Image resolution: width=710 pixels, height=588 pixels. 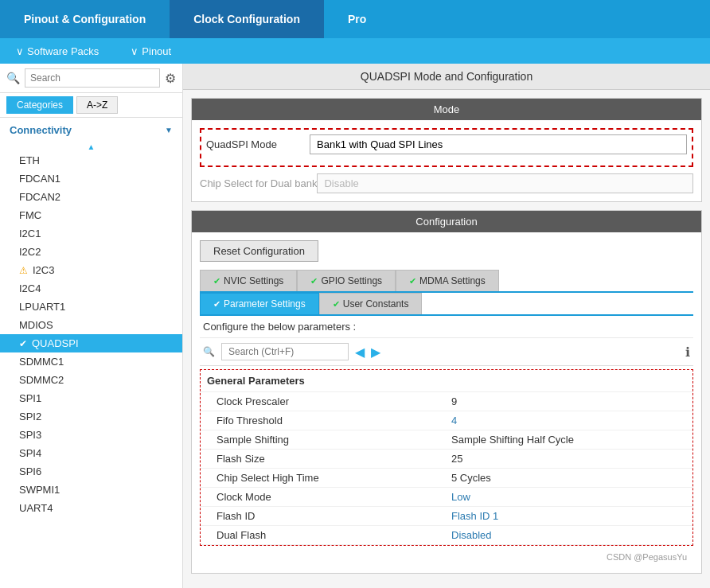 What do you see at coordinates (259, 251) in the screenshot?
I see `reset-config-button: Reset Configuration` at bounding box center [259, 251].